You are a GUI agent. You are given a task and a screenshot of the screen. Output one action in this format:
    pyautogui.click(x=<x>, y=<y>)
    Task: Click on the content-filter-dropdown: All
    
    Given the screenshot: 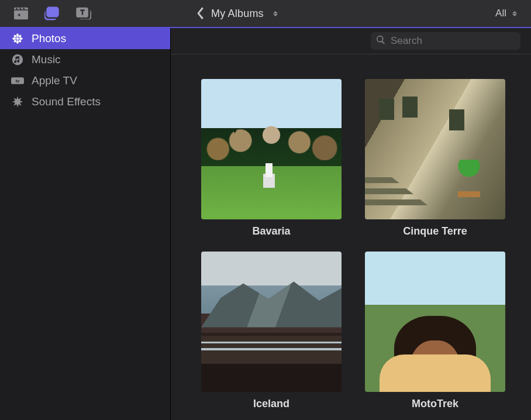 What is the action you would take?
    pyautogui.click(x=506, y=13)
    